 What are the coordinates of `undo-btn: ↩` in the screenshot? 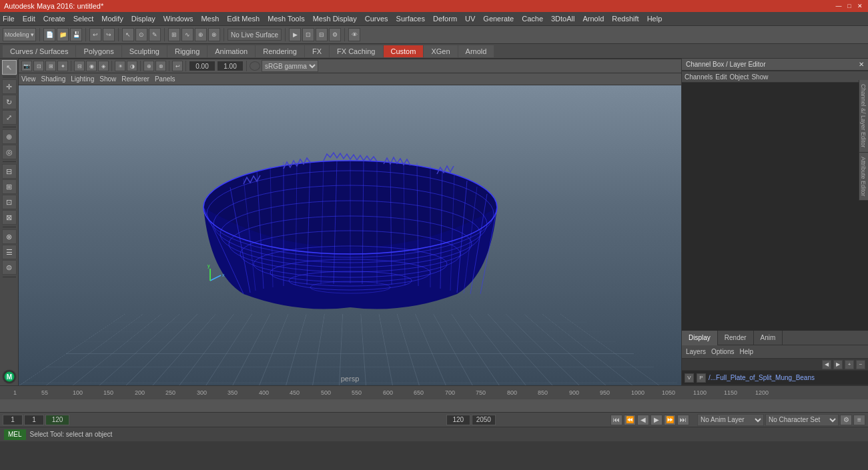 It's located at (95, 35).